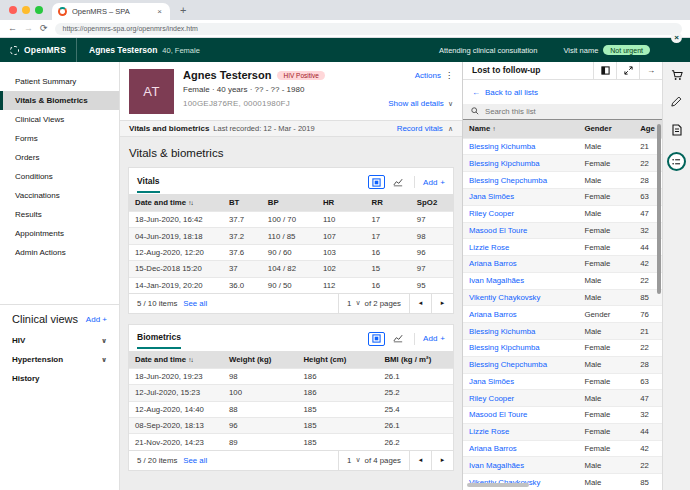  Describe the element at coordinates (96, 320) in the screenshot. I see `clinical-views-add-button: Add +` at that location.